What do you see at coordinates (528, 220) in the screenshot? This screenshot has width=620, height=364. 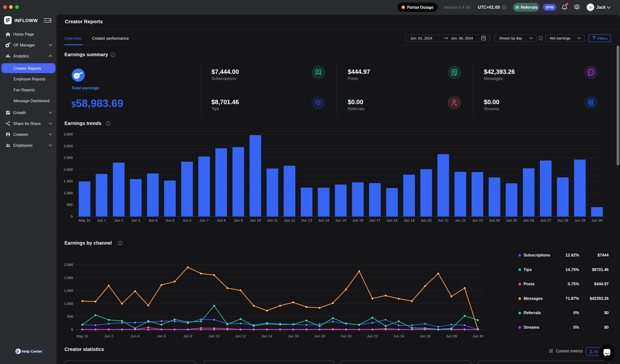 I see `svg-text: Jun 26` at bounding box center [528, 220].